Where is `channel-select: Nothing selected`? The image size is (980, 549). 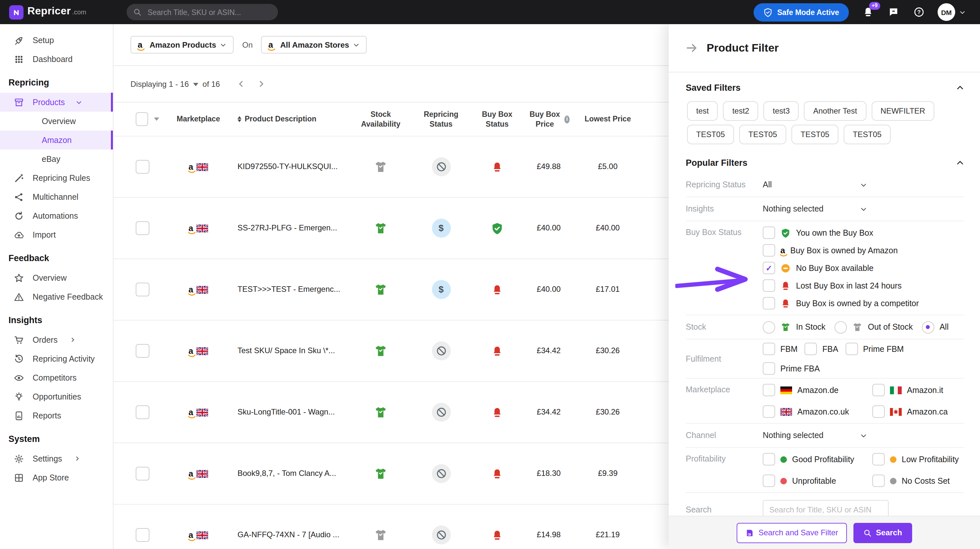
channel-select: Nothing selected is located at coordinates (815, 436).